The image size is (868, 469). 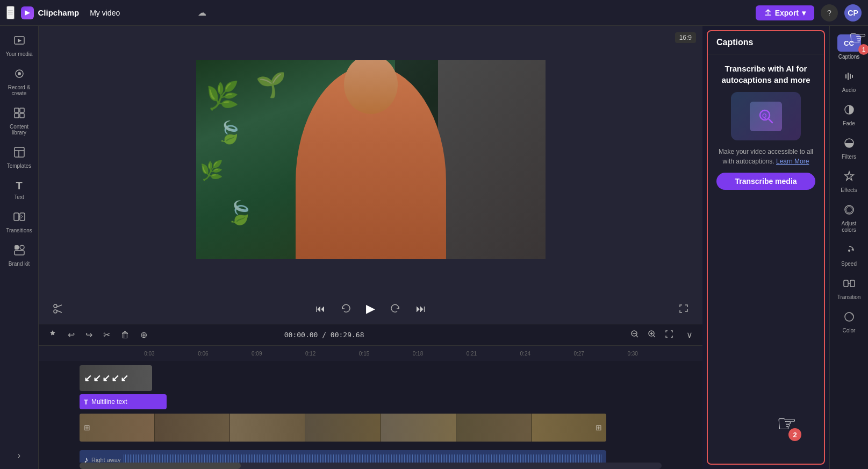 What do you see at coordinates (19, 158) in the screenshot?
I see `sidebar-item-templates: Templates` at bounding box center [19, 158].